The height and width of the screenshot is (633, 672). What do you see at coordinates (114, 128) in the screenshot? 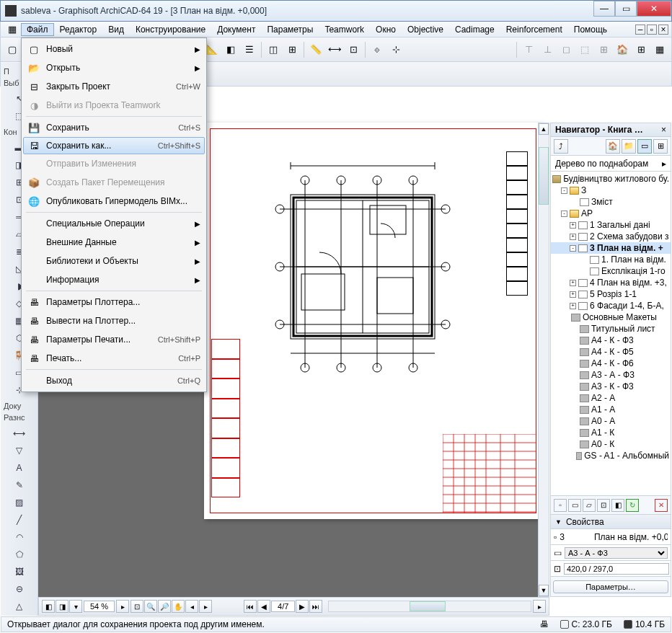
I see `menu-item-сохранить: 💾СохранитьCtrl+S` at bounding box center [114, 128].